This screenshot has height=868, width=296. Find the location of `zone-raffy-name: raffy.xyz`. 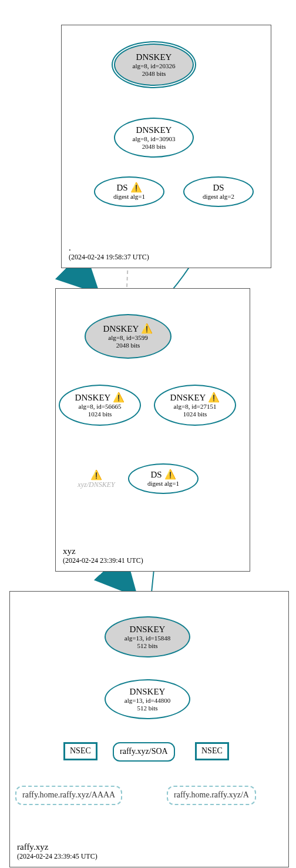

zone-raffy-name: raffy.xyz is located at coordinates (58, 847).